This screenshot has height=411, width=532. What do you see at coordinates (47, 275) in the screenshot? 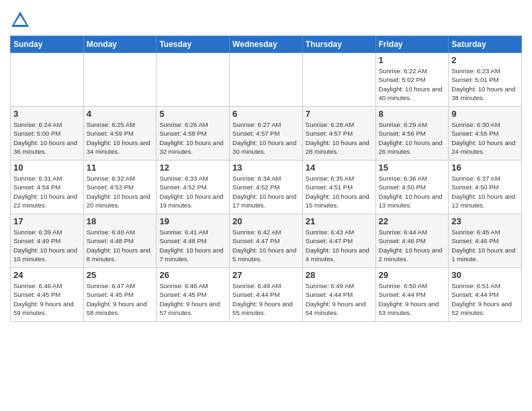
I see `day-number: 24` at bounding box center [47, 275].